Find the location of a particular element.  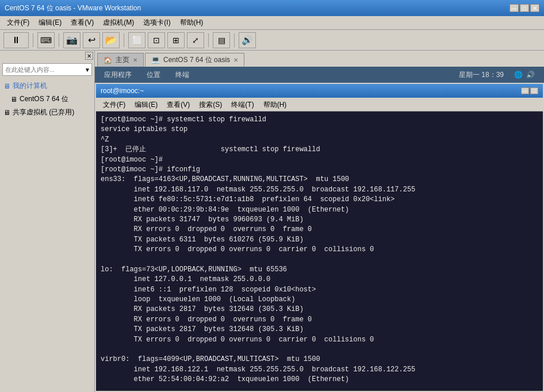

window-title: CentOS 7 64 位 oasis - VMware Workstation is located at coordinates (72, 8).